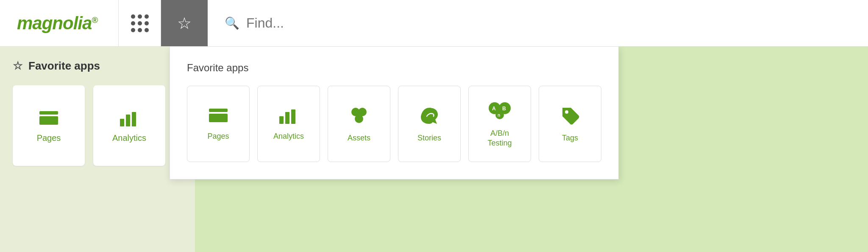 Image resolution: width=868 pixels, height=252 pixels. I want to click on dropdown-tags-label: Tags, so click(570, 138).